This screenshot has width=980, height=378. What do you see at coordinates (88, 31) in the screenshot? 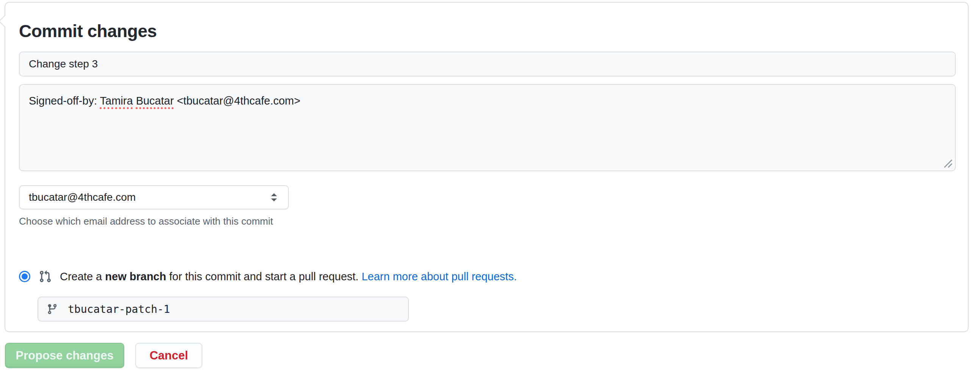
I see `page-title: Commit changes` at bounding box center [88, 31].